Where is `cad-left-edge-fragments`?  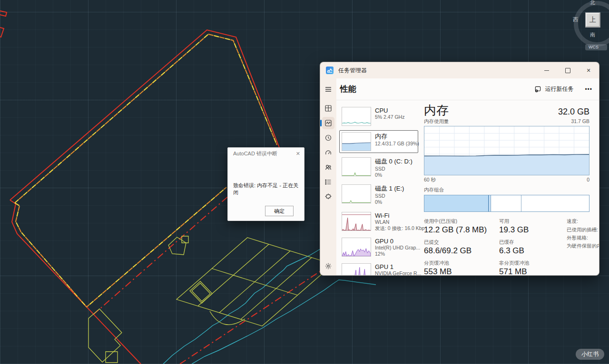
cad-left-edge-fragments is located at coordinates (3, 24).